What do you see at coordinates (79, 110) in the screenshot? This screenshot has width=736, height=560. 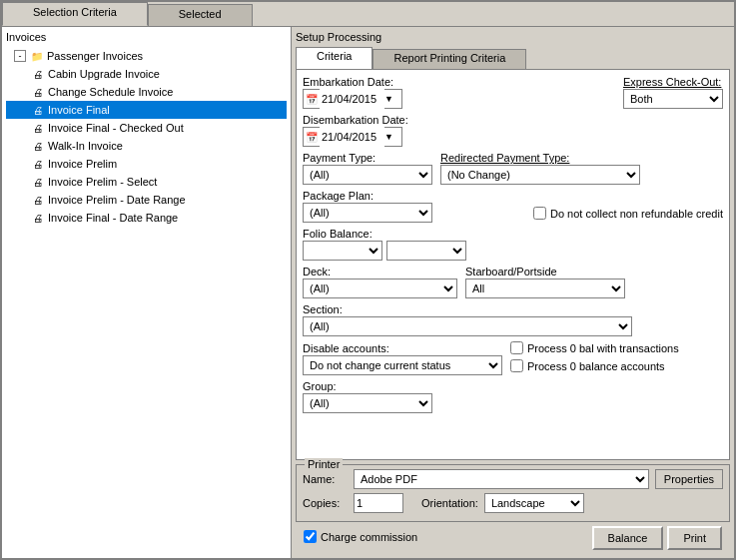 I see `tree-label: Invoice Final` at bounding box center [79, 110].